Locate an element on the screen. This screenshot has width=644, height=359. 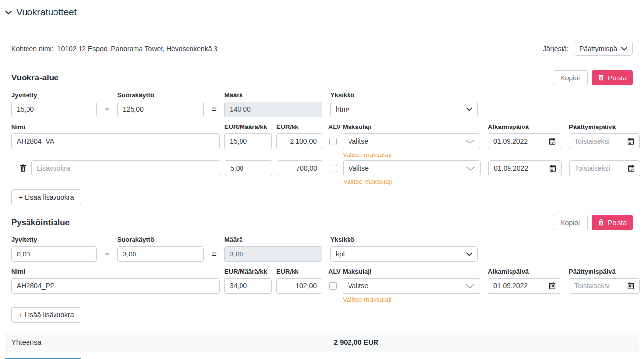
extra-maksulaji-warning: Valitse maksulaji is located at coordinates (412, 181).